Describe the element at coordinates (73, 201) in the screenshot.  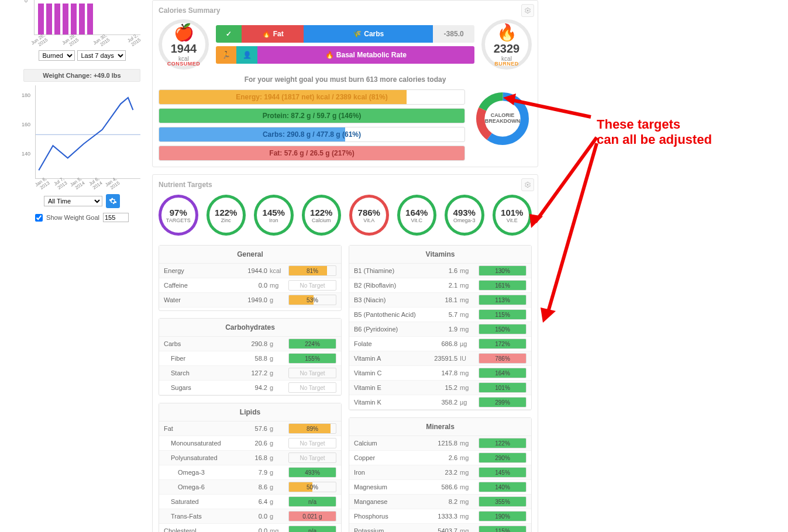
I see `weight-range-select: All Time` at that location.